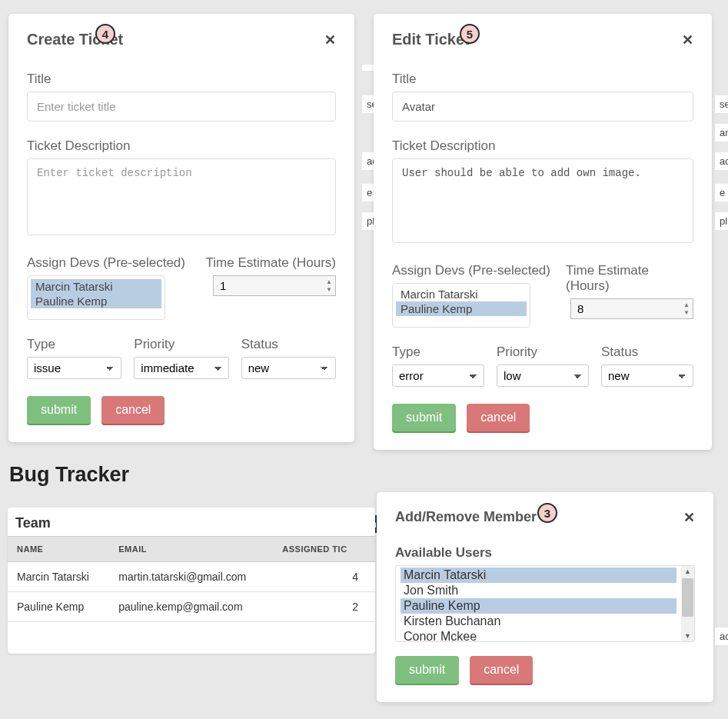  Describe the element at coordinates (721, 105) in the screenshot. I see `bg-frag: se` at that location.